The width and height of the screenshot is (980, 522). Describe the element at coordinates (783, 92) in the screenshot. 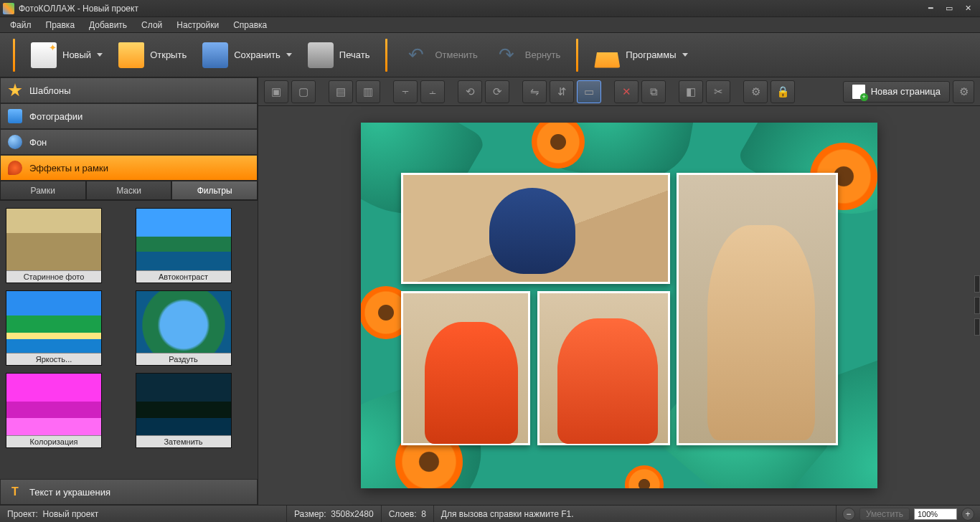

I see `lock-button: 🔒` at that location.